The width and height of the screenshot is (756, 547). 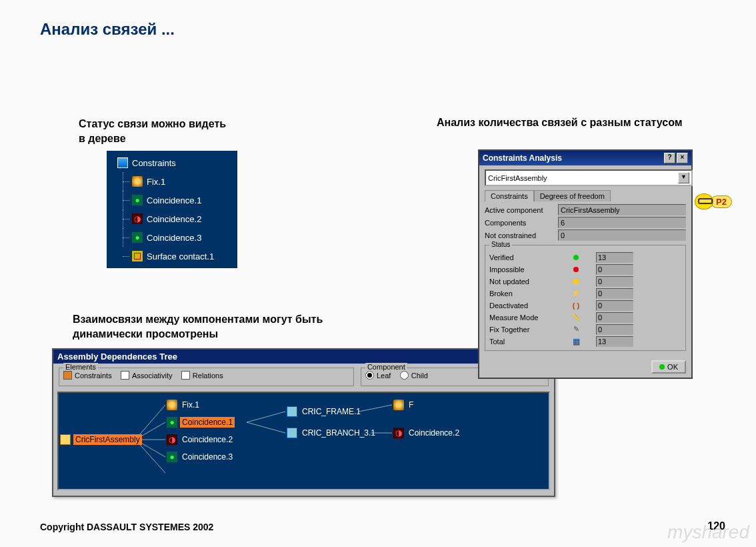 I want to click on total-icon, so click(x=576, y=342).